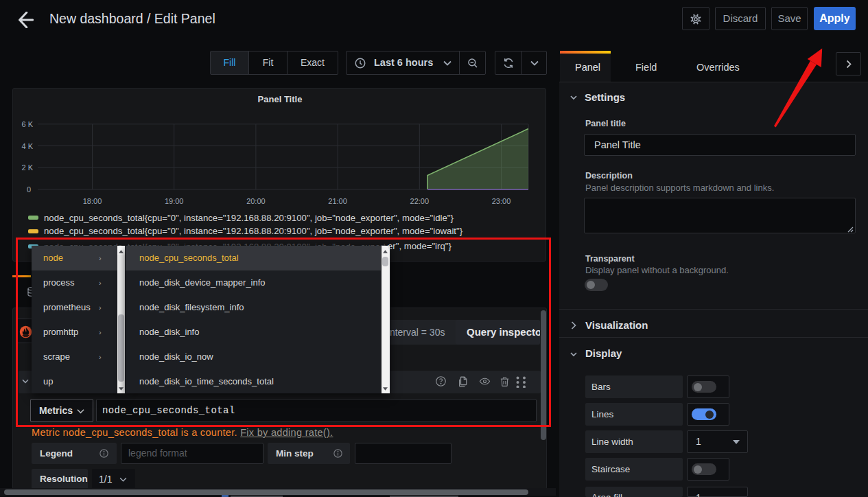 This screenshot has width=868, height=497. What do you see at coordinates (27, 146) in the screenshot?
I see `svg-text: 4 K` at bounding box center [27, 146].